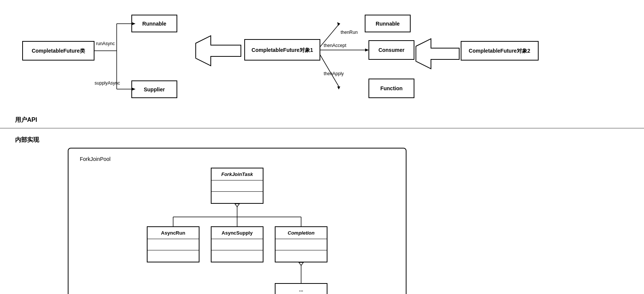 The image size is (644, 294). I want to click on subclasses-row: AsyncRun AsyncSupply Completion, so click(237, 244).